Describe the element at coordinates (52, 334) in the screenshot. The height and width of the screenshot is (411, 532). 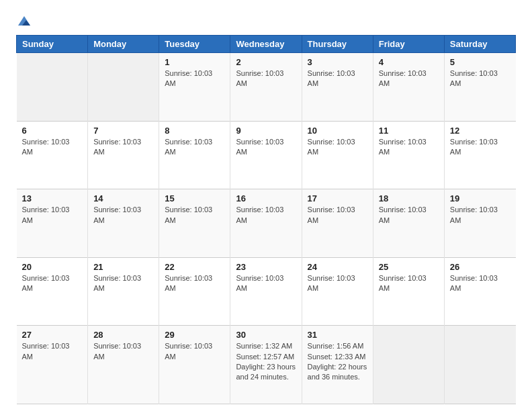
I see `day-number: 27` at that location.